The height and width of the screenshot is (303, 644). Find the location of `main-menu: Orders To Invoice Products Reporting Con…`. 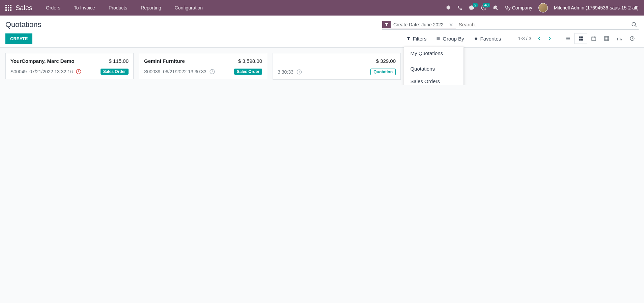

main-menu: Orders To Invoice Products Reporting Con… is located at coordinates (124, 8).